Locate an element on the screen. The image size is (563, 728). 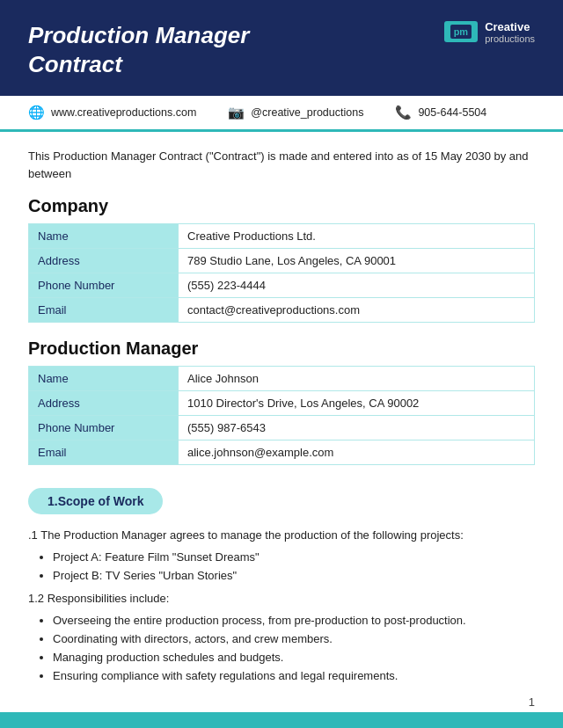
row-value: Alice Johnson is located at coordinates (357, 379).